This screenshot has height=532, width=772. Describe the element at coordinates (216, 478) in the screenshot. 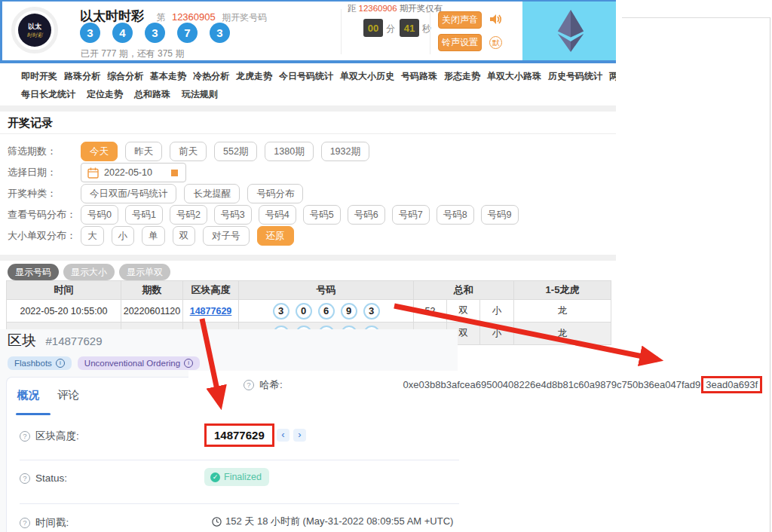

I see `check-icon` at that location.